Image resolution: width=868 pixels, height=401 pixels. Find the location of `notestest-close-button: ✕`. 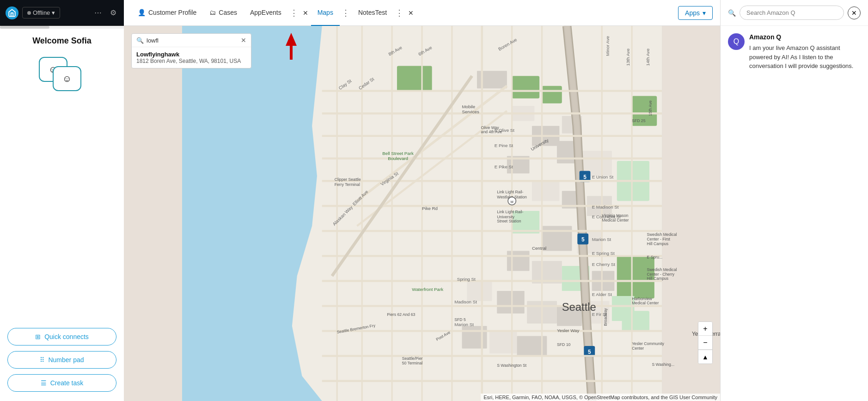

notestest-close-button: ✕ is located at coordinates (411, 13).